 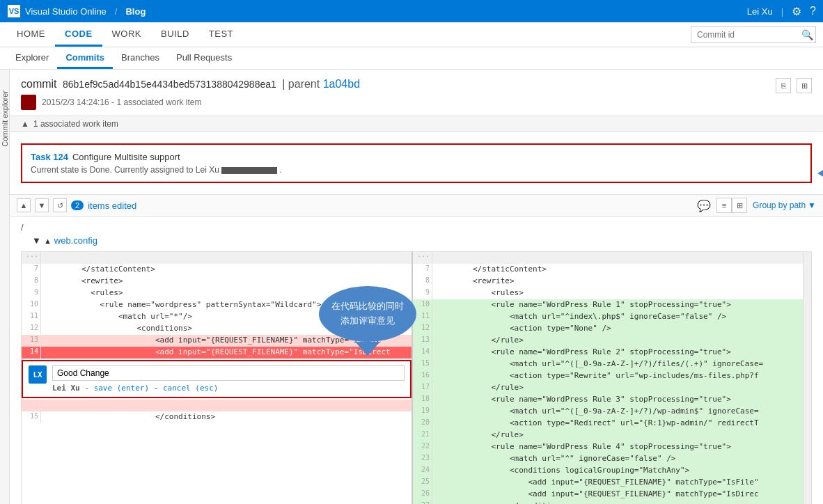 What do you see at coordinates (416, 205) in the screenshot?
I see `diff-toolbar: ▲ ▼ ↺ 2 items edited 💬 ≡ ⊞ Group by path…` at bounding box center [416, 205].